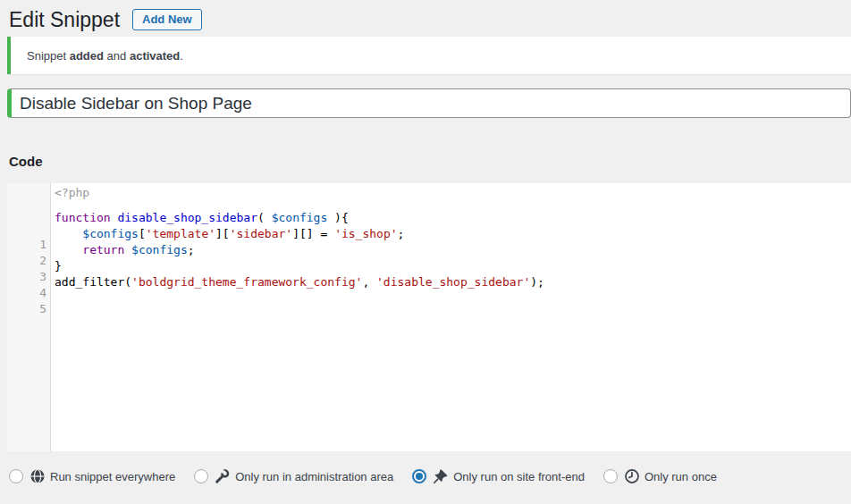 This screenshot has width=851, height=504. I want to click on line-number: 3, so click(27, 277).